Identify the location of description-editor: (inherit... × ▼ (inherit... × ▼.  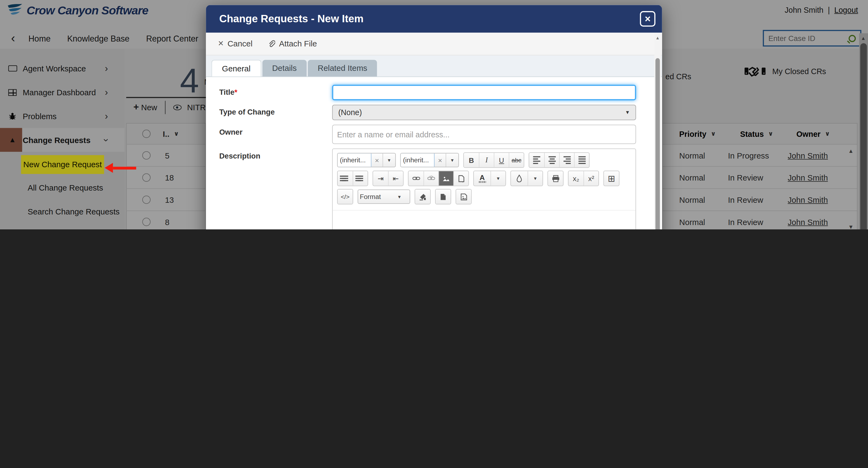
(484, 189).